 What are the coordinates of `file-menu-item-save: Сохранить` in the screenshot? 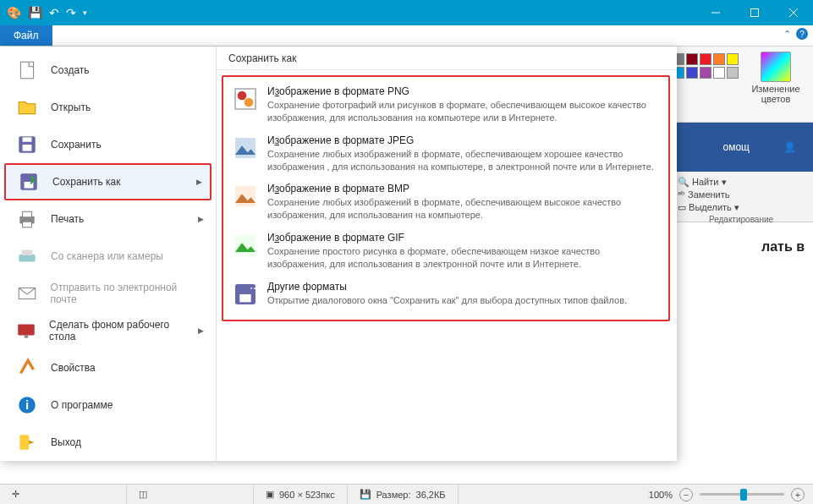 It's located at (108, 145).